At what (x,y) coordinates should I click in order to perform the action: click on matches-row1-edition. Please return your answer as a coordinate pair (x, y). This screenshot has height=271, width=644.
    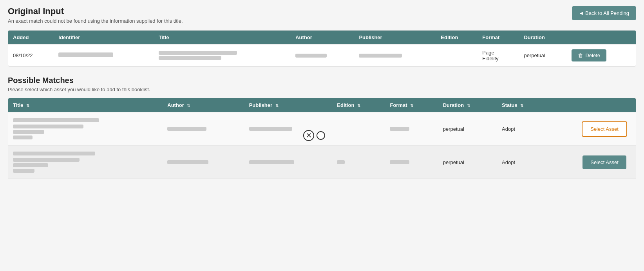
    Looking at the image, I should click on (359, 129).